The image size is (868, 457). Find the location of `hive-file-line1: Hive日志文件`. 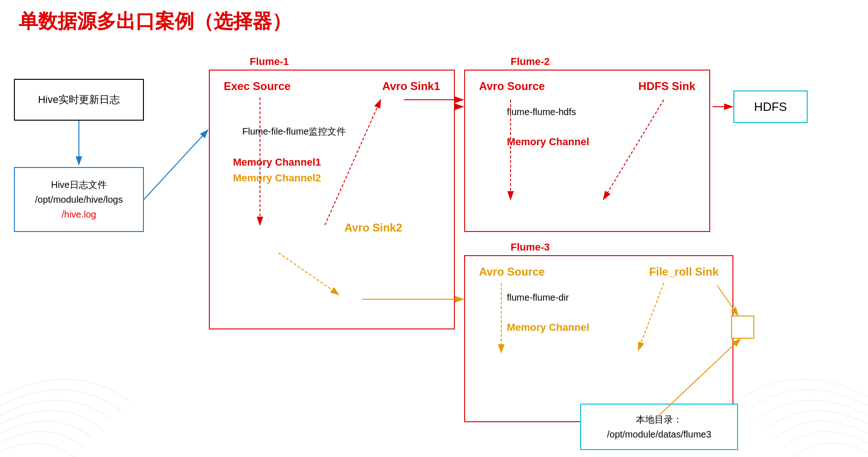

hive-file-line1: Hive日志文件 is located at coordinates (79, 185).